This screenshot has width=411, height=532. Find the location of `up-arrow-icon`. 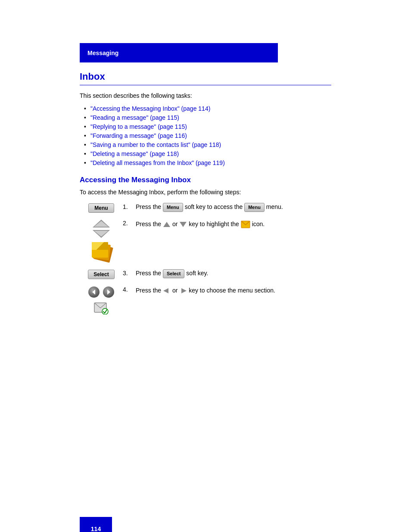

up-arrow-icon is located at coordinates (101, 224).